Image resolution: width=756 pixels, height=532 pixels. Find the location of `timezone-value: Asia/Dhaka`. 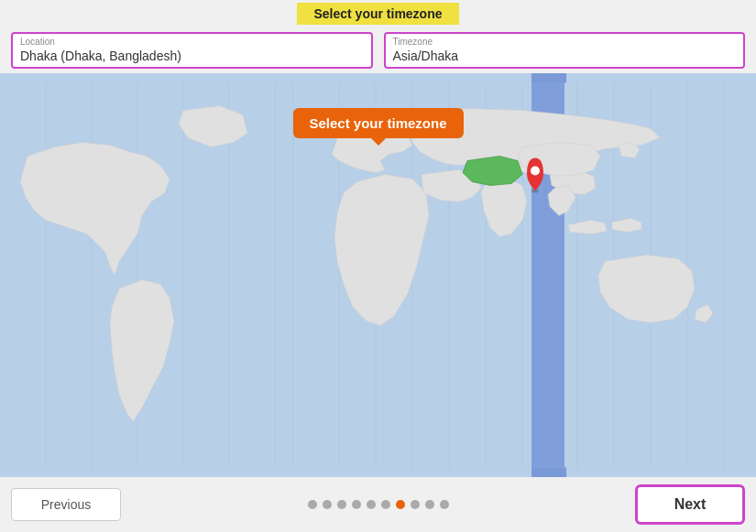

timezone-value: Asia/Dhaka is located at coordinates (564, 50).